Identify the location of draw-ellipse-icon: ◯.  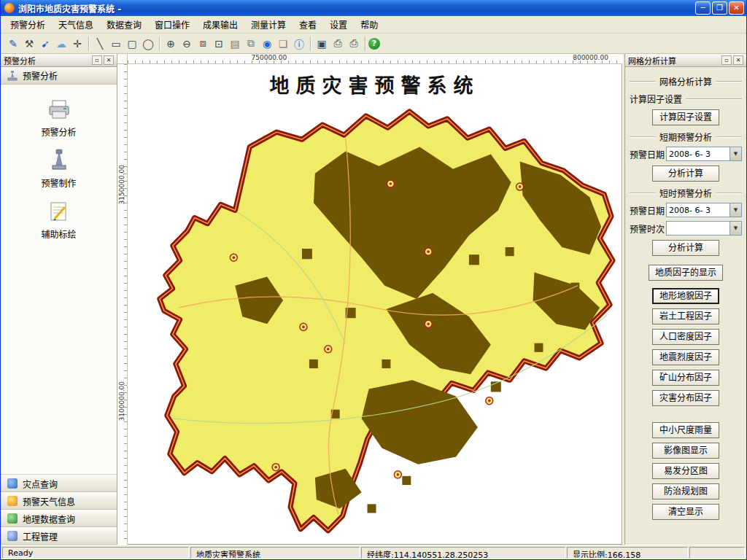
(148, 44).